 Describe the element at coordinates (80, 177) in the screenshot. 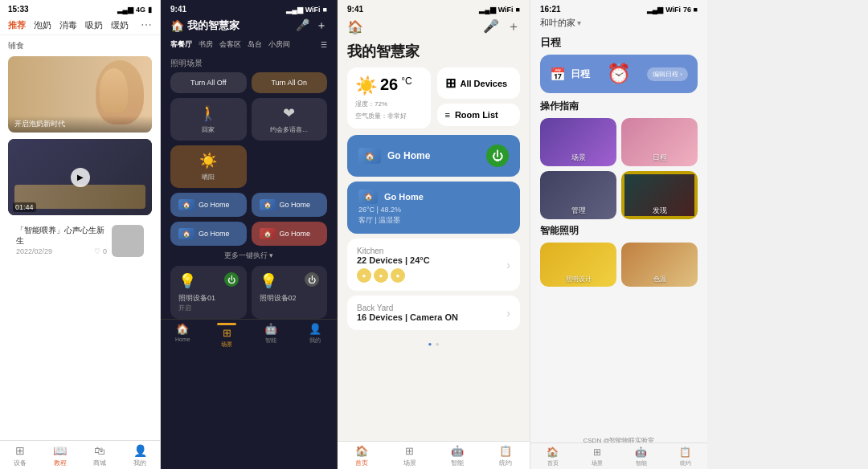

I see `phone1-video-card: ▶ 01:44` at that location.